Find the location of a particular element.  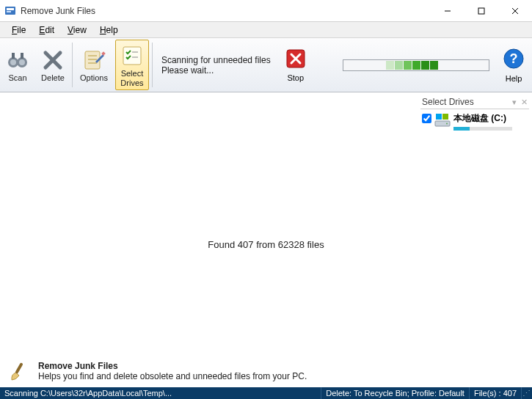

select-drives-label: Select Drives is located at coordinates (132, 78).